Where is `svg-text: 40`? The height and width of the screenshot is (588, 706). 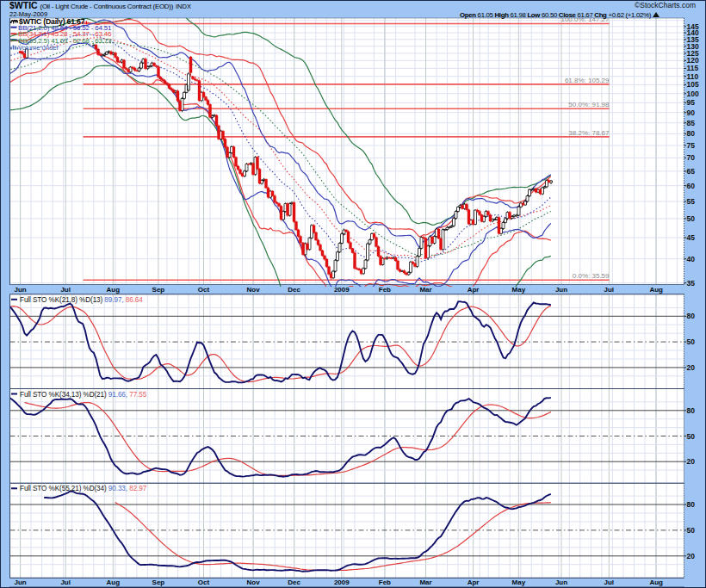
svg-text: 40 is located at coordinates (691, 259).